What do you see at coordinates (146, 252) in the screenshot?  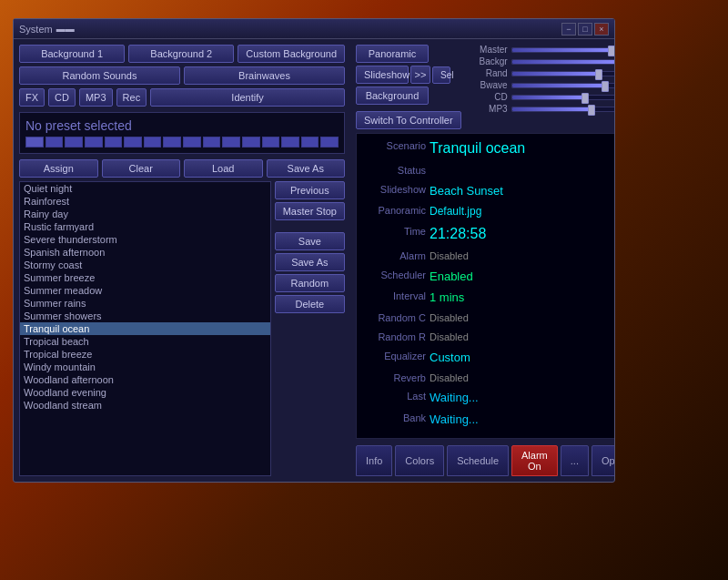 I see `list-item: Spanish afternoon` at bounding box center [146, 252].